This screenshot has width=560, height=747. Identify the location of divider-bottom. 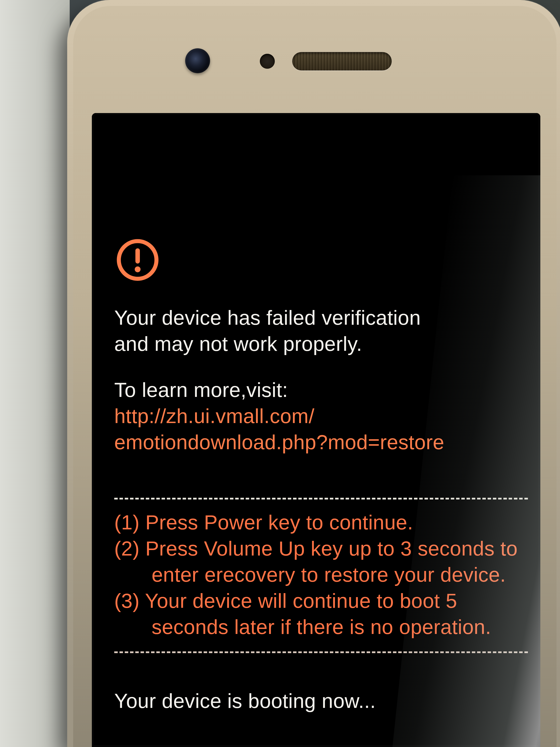
(321, 652).